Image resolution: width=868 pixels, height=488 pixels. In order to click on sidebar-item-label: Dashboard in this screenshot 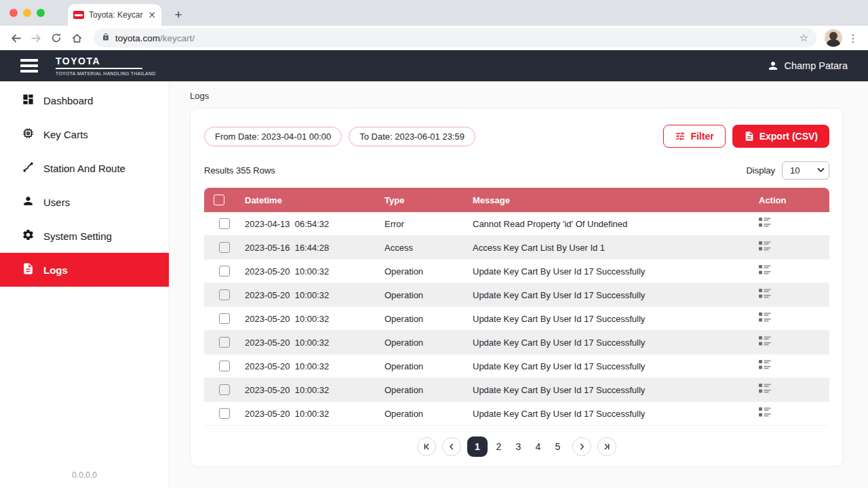, I will do `click(68, 100)`.